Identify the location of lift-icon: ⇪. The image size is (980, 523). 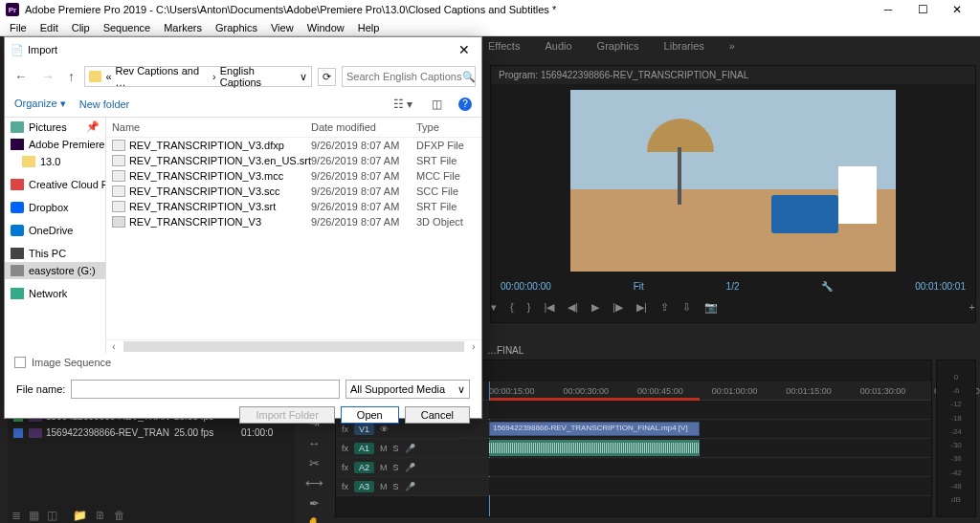
(664, 308).